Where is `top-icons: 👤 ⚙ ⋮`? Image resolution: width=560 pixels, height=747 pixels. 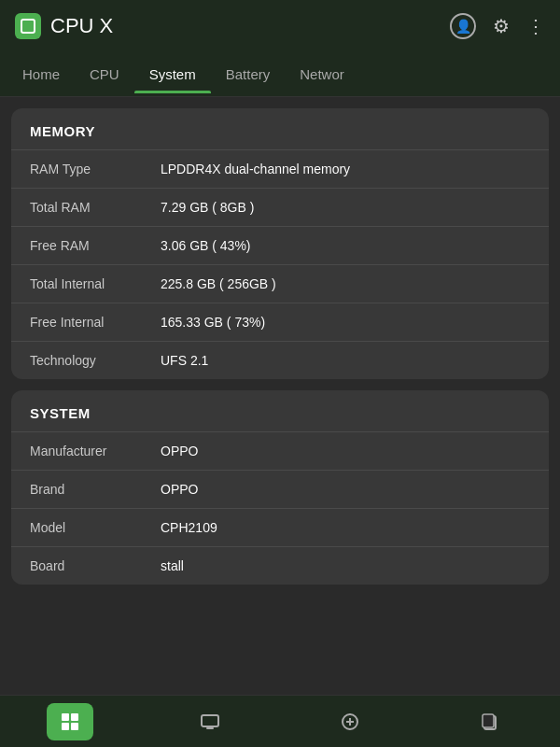 top-icons: 👤 ⚙ ⋮ is located at coordinates (497, 26).